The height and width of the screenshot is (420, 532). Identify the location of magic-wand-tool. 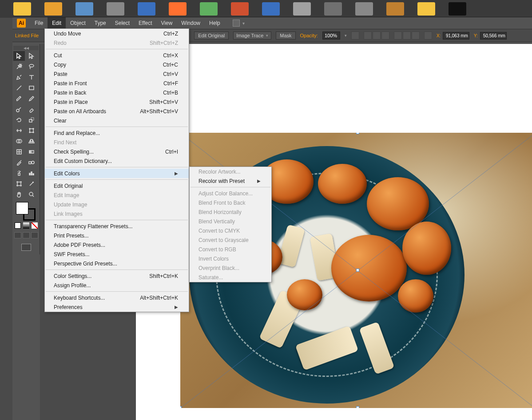
(19, 67).